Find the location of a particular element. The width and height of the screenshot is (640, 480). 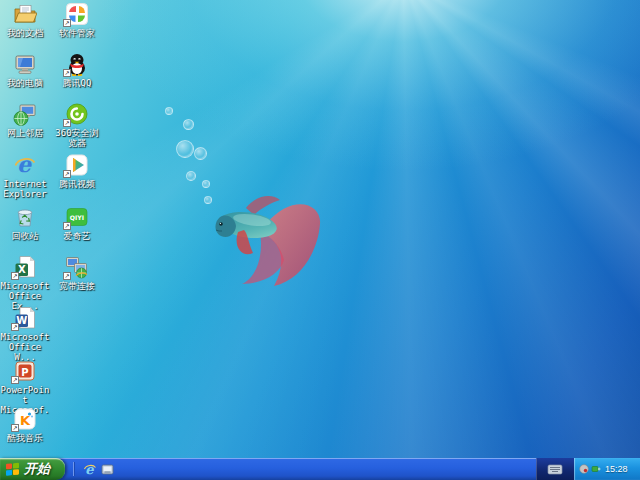

icon-label: 我的电脑 is located at coordinates (25, 83).